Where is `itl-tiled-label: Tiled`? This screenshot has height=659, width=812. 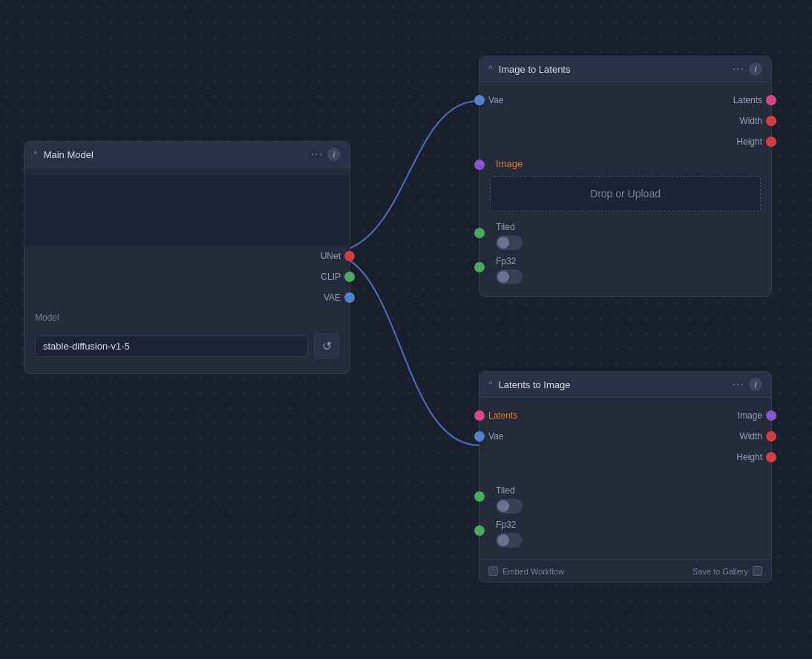
itl-tiled-label: Tiled is located at coordinates (625, 227).